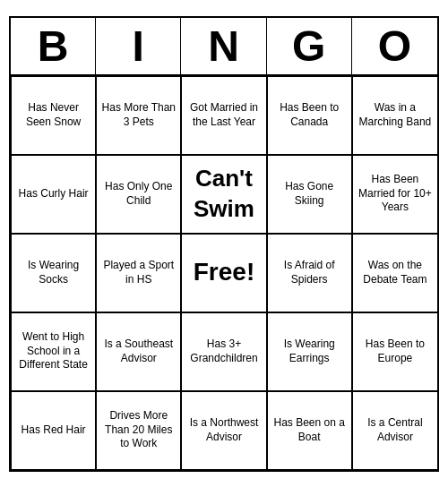 Image resolution: width=448 pixels, height=487 pixels. I want to click on bingo-letter-b: B, so click(54, 47).